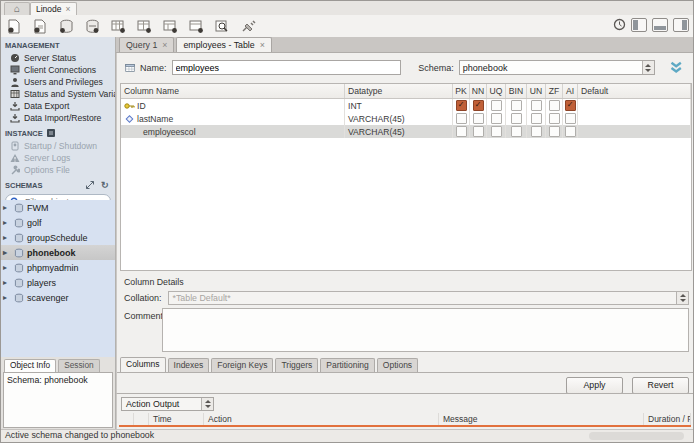  I want to click on sidebar-item-client-connections: Client Connections, so click(58, 70).